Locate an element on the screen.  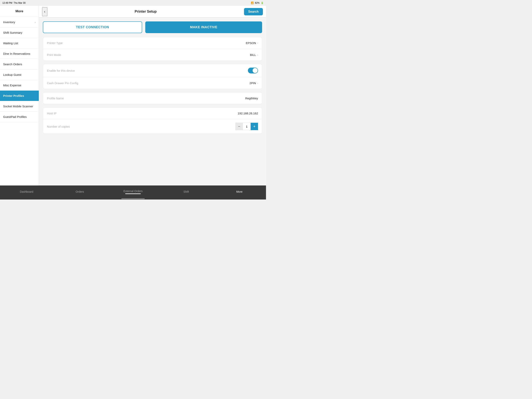
tab-shift-label: Shift is located at coordinates (186, 192).